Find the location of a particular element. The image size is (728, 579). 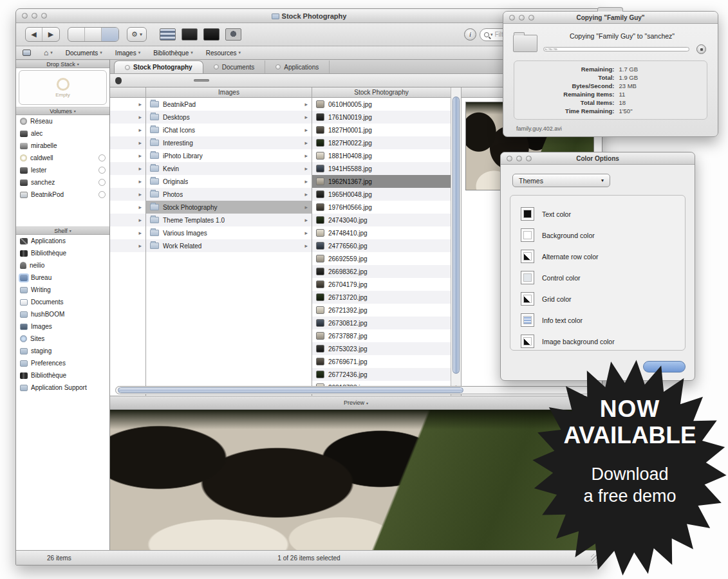

shelf-item: staging is located at coordinates (63, 351).